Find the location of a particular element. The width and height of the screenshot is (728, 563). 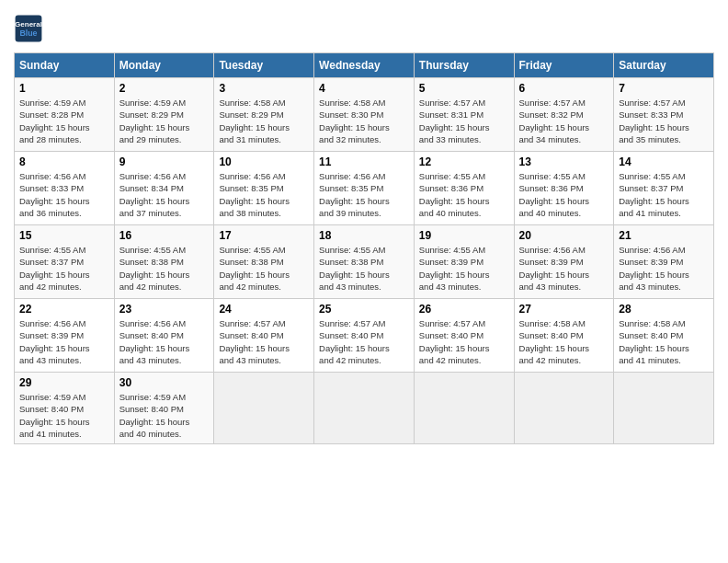

day-cell: 26Sunrise: 4:57 AM Sunset: 8:40 PM Dayli… is located at coordinates (463, 336).